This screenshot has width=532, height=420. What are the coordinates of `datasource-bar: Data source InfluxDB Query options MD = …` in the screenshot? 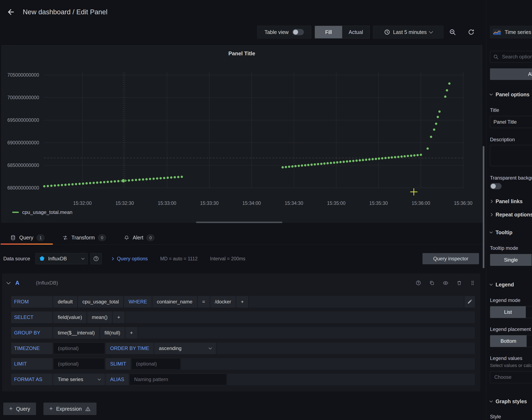 It's located at (241, 259).